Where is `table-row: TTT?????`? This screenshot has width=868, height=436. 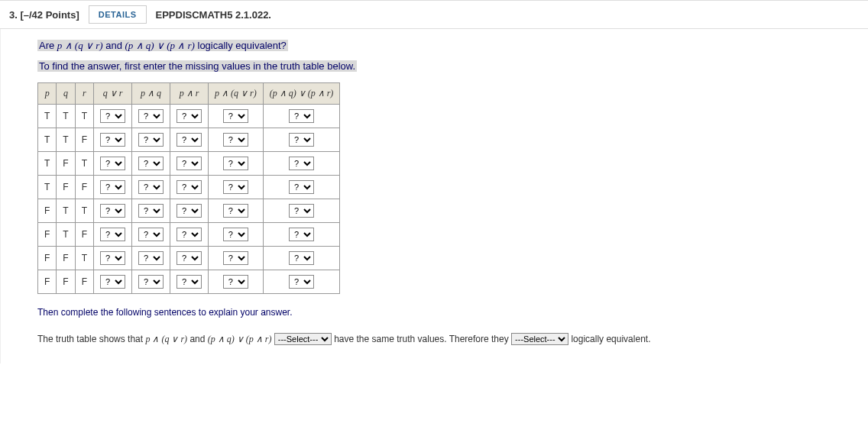 table-row: TTT????? is located at coordinates (189, 116).